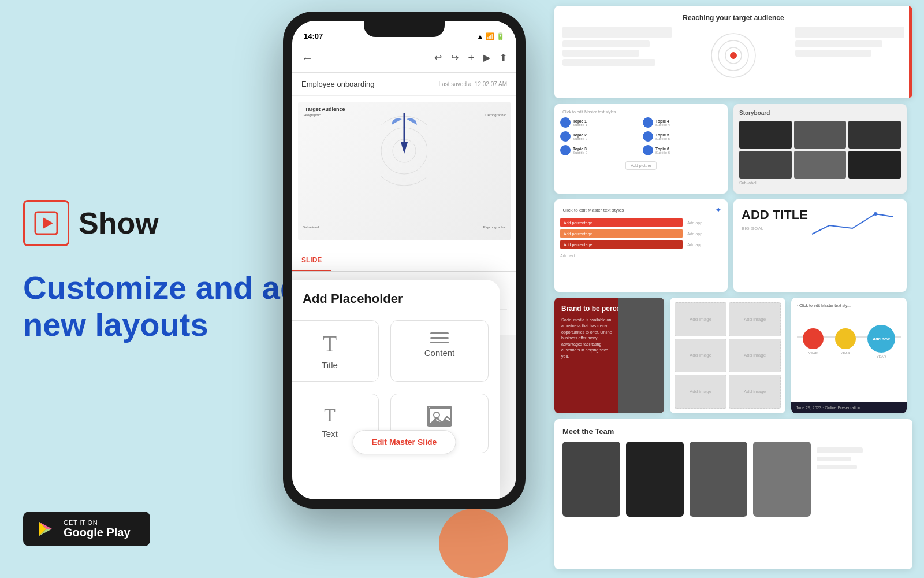  What do you see at coordinates (641, 255) in the screenshot?
I see `add-text-row: Add text` at bounding box center [641, 255].